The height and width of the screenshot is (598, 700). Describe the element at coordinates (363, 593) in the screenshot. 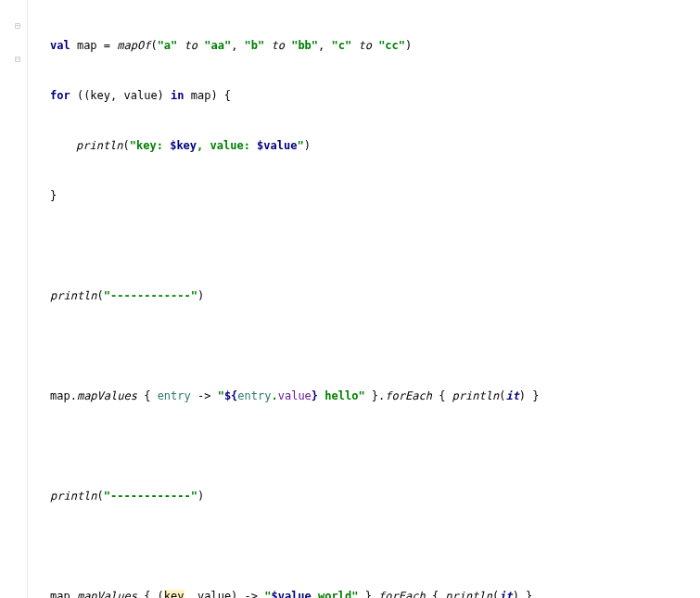

I see `code-line: map.mapValues { (key, value) -> "$value …` at that location.